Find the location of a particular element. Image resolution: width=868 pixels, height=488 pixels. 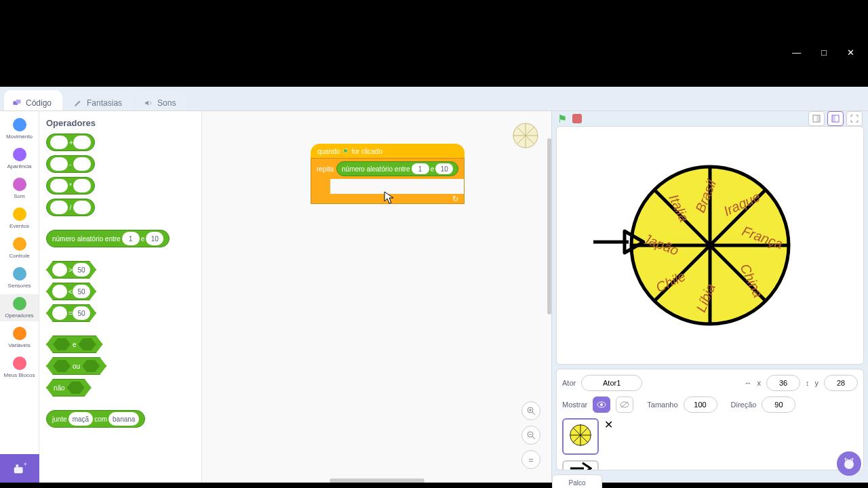

cat-sensores: Sensores is located at coordinates (19, 278).